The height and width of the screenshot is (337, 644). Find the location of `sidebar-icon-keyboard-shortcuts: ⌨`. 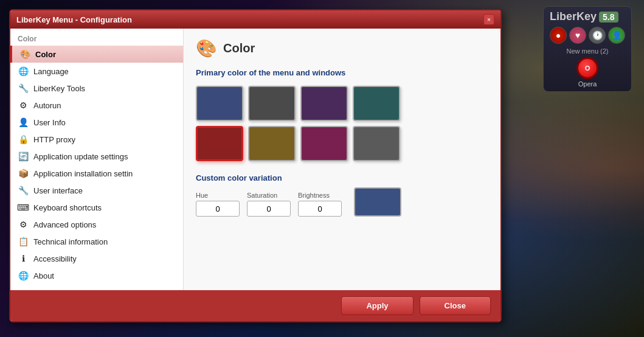

sidebar-icon-keyboard-shortcuts: ⌨ is located at coordinates (23, 207).